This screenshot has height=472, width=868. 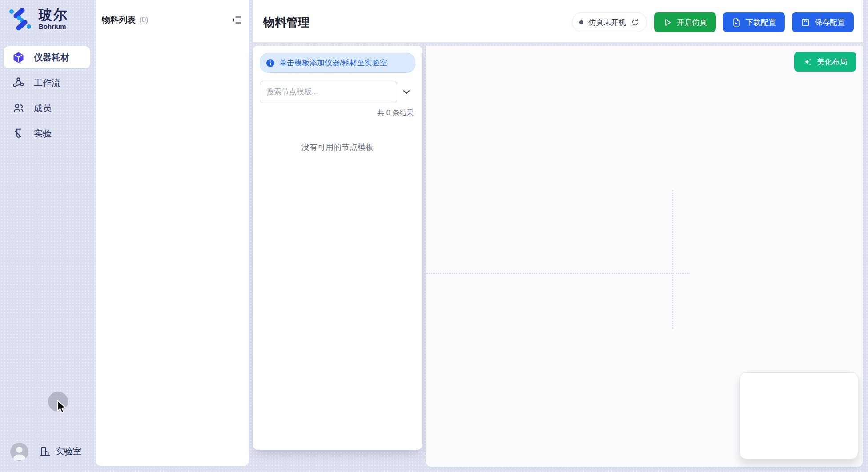 I want to click on lab-label: 实验室, so click(x=68, y=452).